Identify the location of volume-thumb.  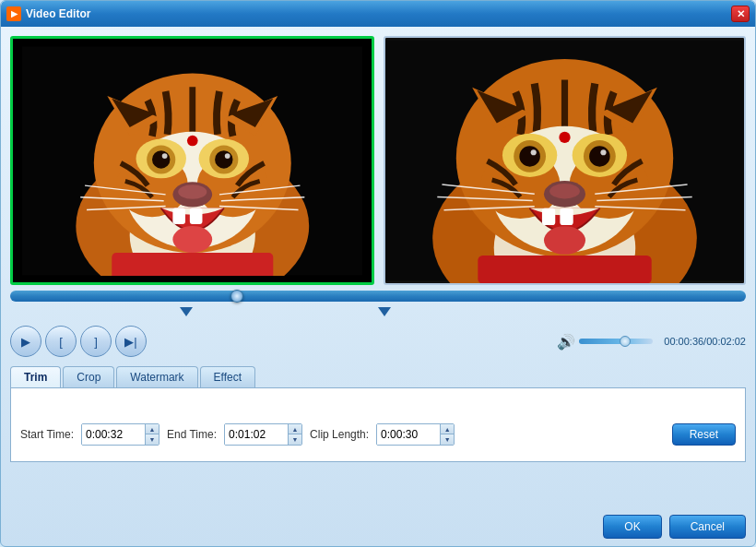
(625, 341).